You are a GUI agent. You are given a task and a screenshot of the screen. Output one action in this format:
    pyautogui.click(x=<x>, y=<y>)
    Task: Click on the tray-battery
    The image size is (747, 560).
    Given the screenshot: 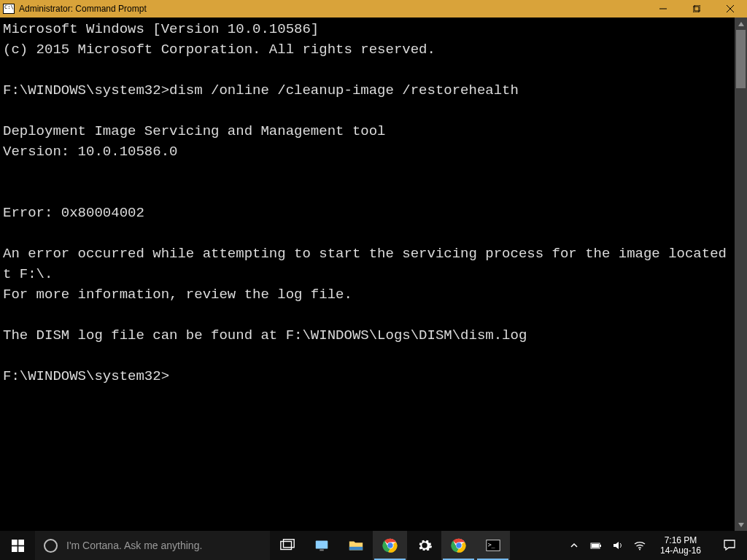 What is the action you would take?
    pyautogui.click(x=596, y=545)
    